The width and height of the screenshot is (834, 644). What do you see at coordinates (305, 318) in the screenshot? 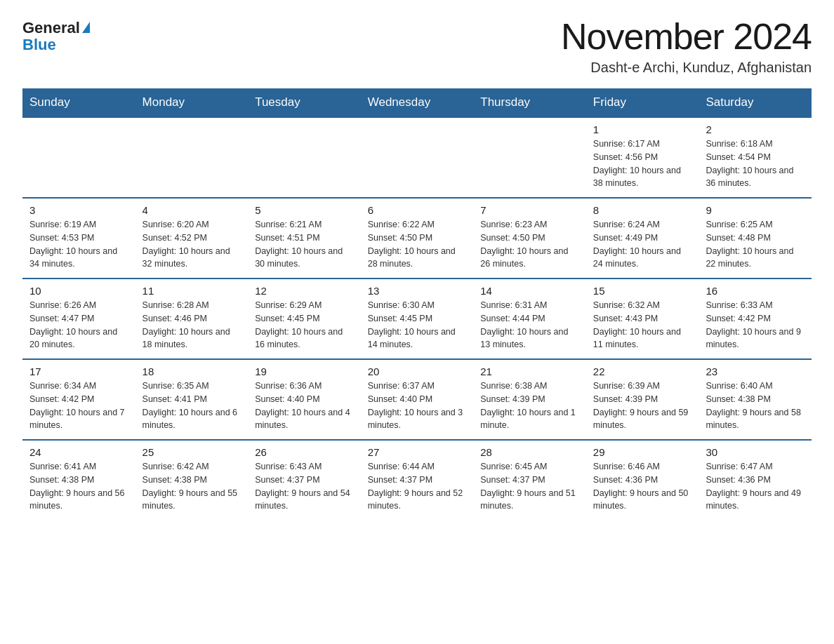
I see `calendar-cell: 12Sunrise: 6:29 AM Sunset: 4:45 PM Dayli…` at bounding box center [305, 318].